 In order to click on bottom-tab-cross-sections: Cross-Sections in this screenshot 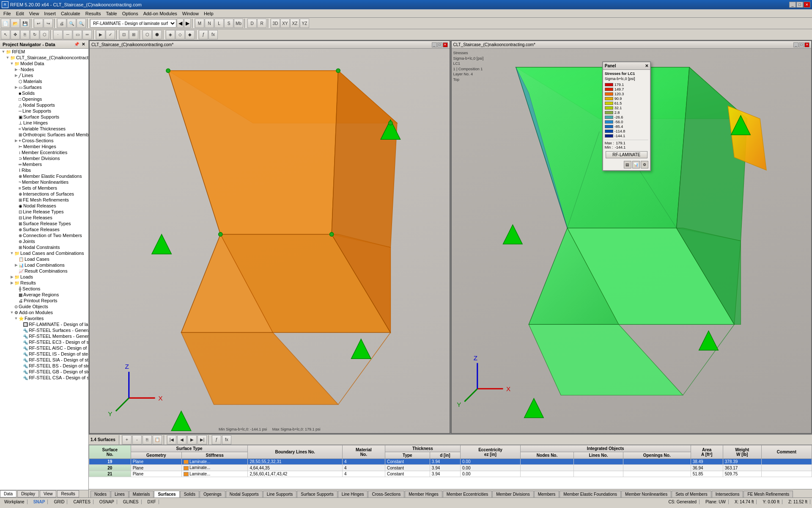, I will do `click(386, 494)`.